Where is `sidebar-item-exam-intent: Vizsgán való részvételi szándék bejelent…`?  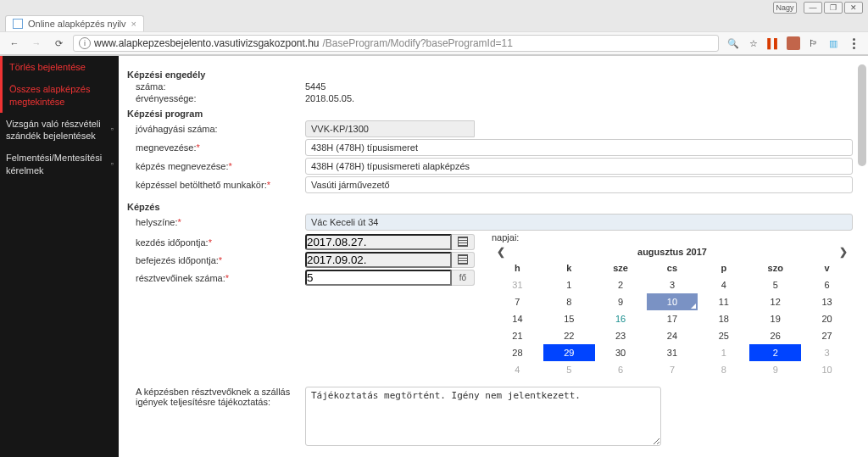
sidebar-item-exam-intent: Vizsgán való részvételi szándék bejelent… is located at coordinates (59, 131).